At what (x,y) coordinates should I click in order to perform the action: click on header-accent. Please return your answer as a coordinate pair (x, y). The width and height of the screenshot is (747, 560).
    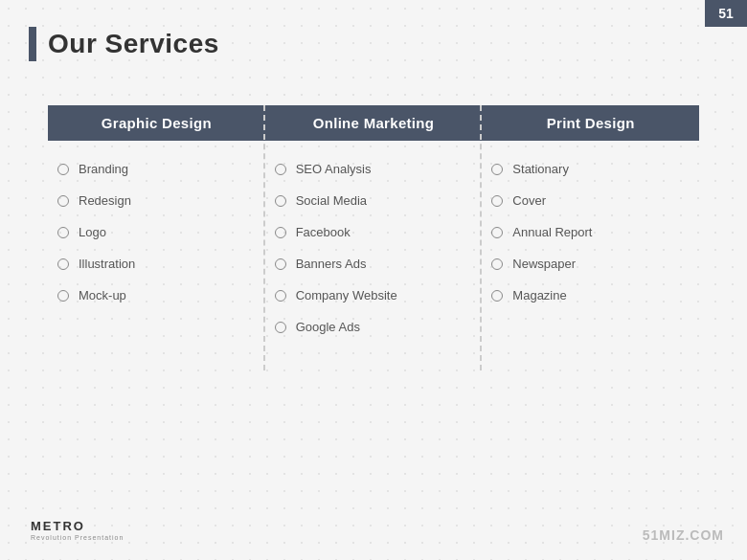
    Looking at the image, I should click on (33, 44).